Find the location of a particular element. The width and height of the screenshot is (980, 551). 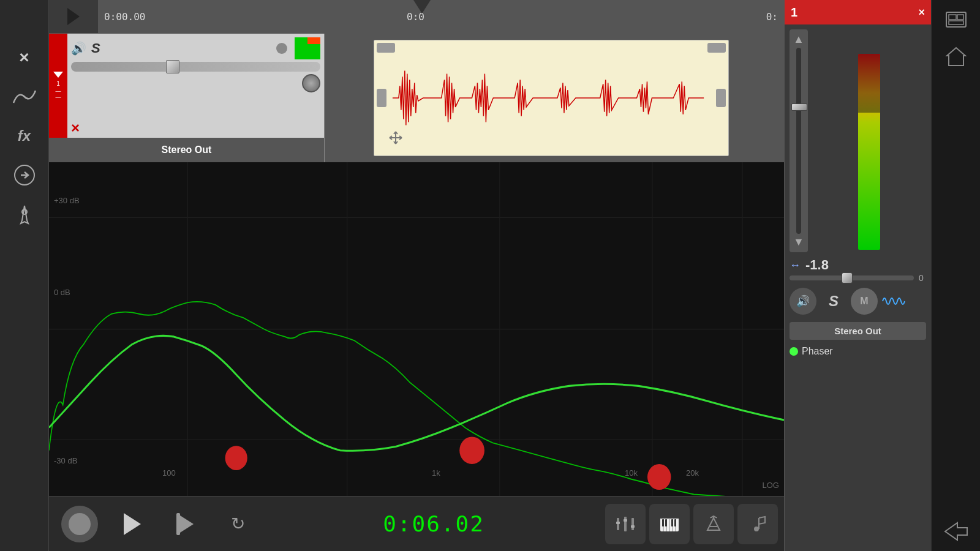

track-top-row: 🔊 S is located at coordinates (196, 48).